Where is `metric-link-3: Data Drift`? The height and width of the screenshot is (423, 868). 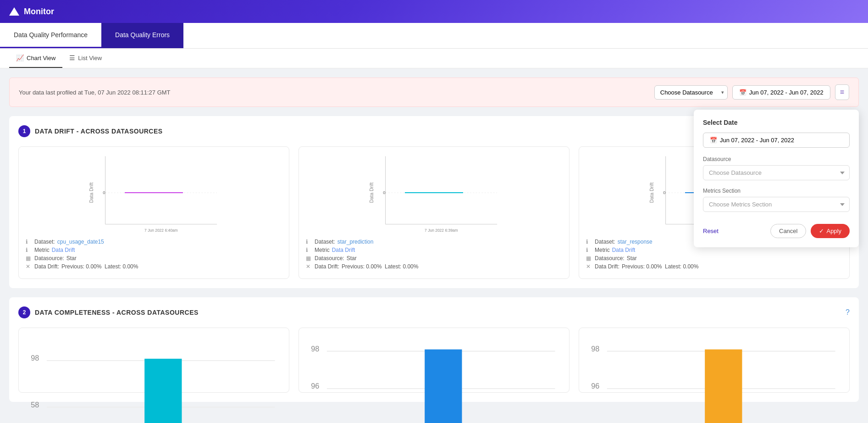
metric-link-3: Data Drift is located at coordinates (624, 250).